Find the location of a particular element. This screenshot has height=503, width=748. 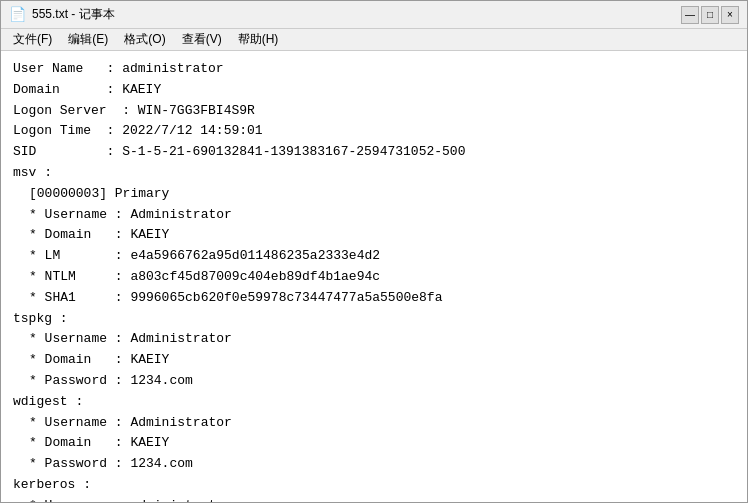

text-line: Domain : KAEIY is located at coordinates (374, 90).